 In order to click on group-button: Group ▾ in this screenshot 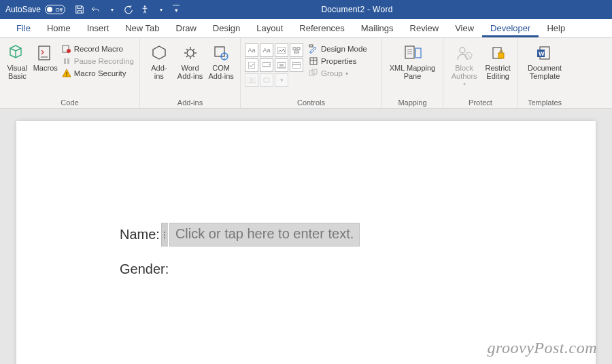, I will do `click(338, 73)`.